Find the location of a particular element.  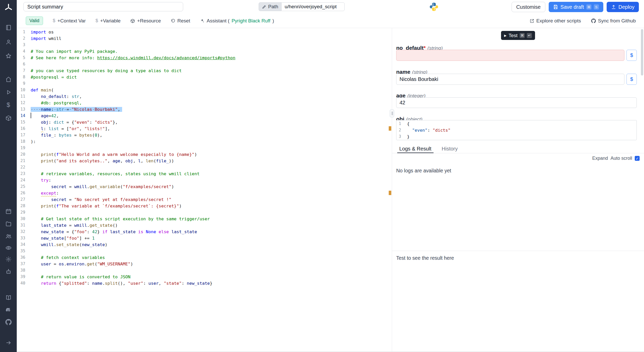

test-button: ▶ Test ⌘↵ is located at coordinates (518, 36).